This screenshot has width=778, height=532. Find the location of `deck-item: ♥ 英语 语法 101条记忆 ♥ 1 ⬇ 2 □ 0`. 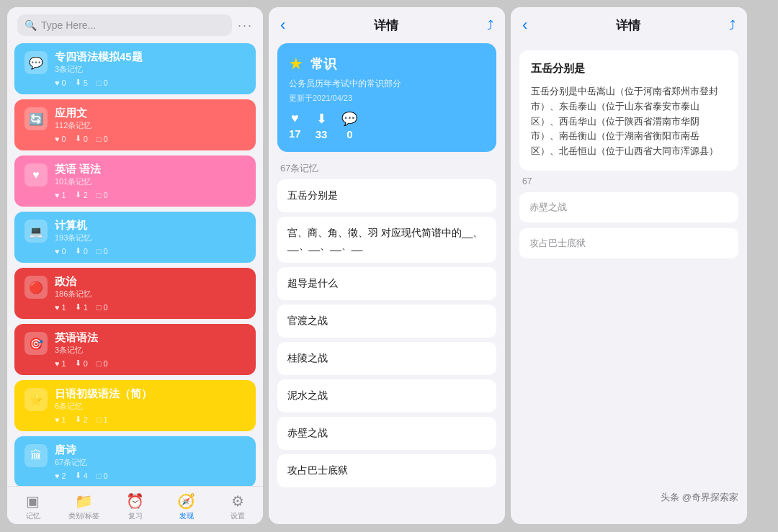

deck-item: ♥ 英语 语法 101条记忆 ♥ 1 ⬇ 2 □ 0 is located at coordinates (135, 181).